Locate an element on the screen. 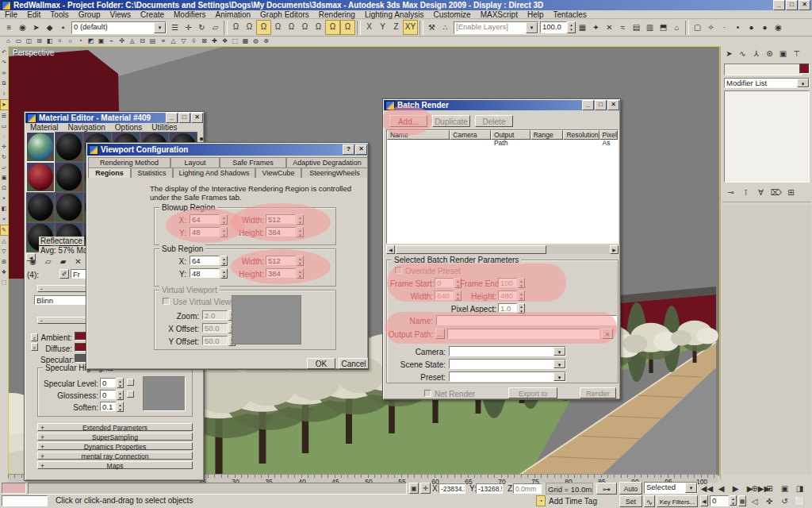 This screenshot has height=508, width=812. snap-extra3-icon: Ω is located at coordinates (347, 27).